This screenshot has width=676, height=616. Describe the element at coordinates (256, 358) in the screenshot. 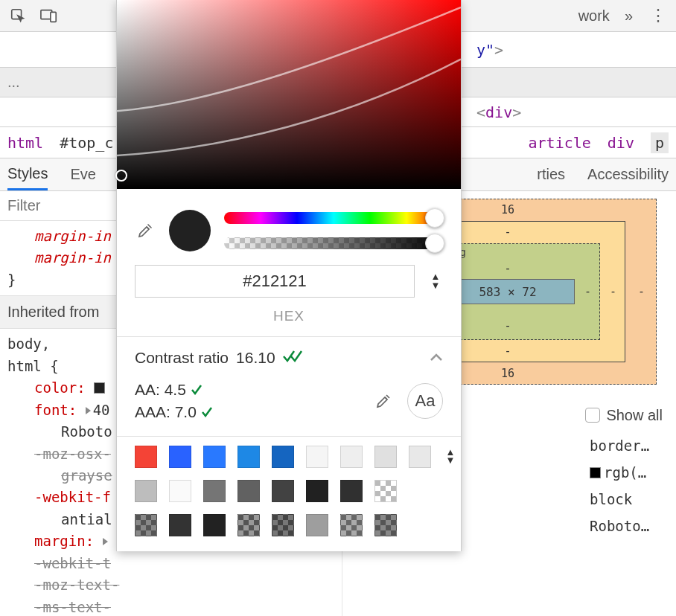

I see `contrast-value: 16.10` at that location.